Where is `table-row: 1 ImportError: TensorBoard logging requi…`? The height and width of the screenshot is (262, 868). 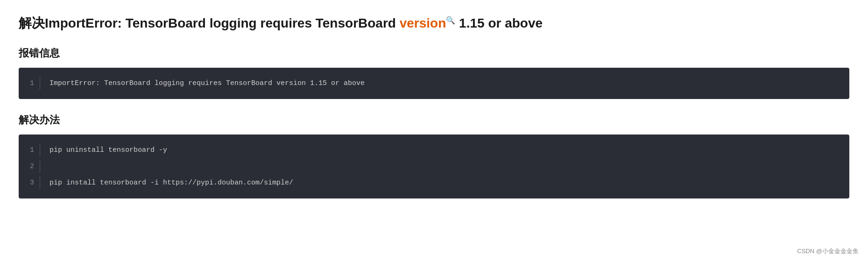
table-row: 1 ImportError: TensorBoard logging requi… is located at coordinates (434, 83).